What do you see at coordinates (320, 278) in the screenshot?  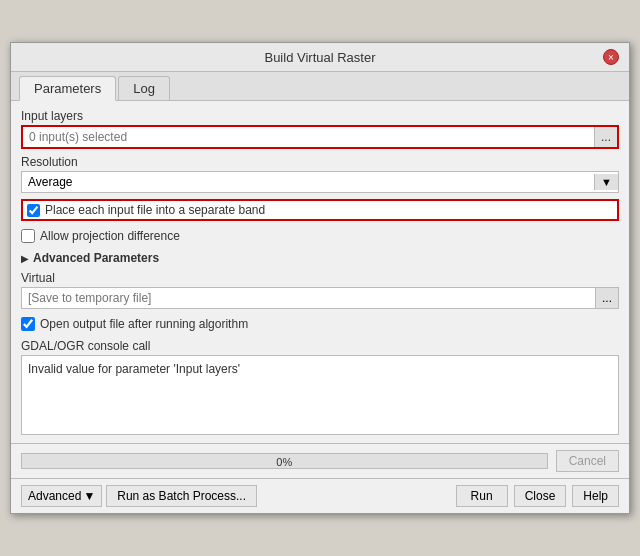 I see `virtual-label: Virtual` at bounding box center [320, 278].